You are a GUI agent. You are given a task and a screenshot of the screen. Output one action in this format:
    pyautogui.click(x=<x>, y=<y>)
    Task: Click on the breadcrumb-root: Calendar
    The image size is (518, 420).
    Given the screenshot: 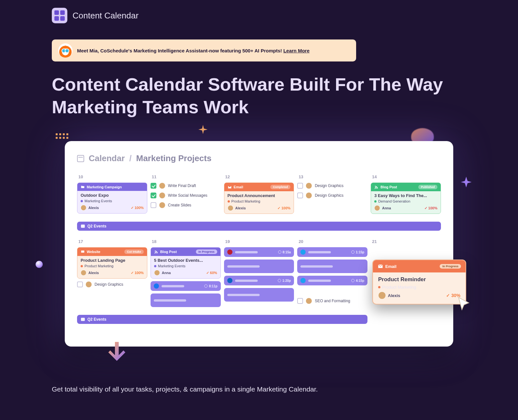 What is the action you would take?
    pyautogui.click(x=107, y=159)
    